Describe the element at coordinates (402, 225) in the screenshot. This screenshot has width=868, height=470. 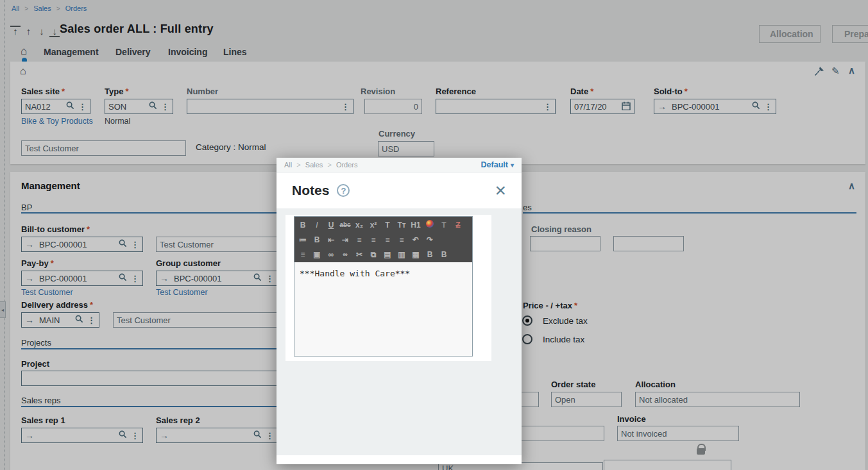
I see `small-caps-icon: Tᴛ` at that location.